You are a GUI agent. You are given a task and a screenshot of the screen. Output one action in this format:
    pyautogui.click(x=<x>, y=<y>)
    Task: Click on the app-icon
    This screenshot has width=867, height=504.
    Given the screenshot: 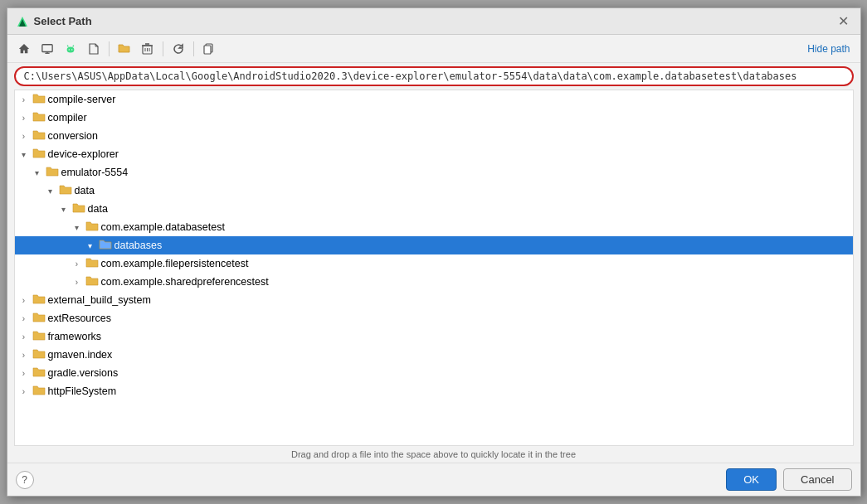 What is the action you would take?
    pyautogui.click(x=22, y=22)
    